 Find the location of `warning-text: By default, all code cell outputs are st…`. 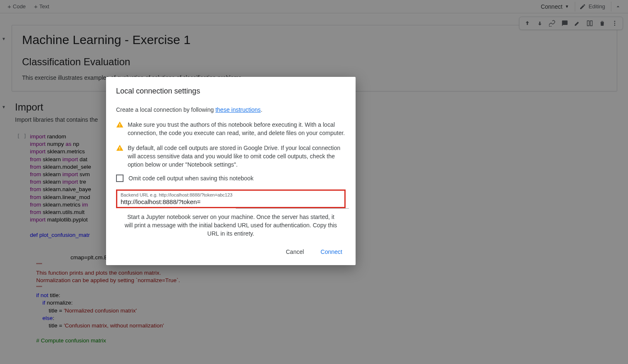

warning-text: By default, all code cell outputs are st… is located at coordinates (237, 156).